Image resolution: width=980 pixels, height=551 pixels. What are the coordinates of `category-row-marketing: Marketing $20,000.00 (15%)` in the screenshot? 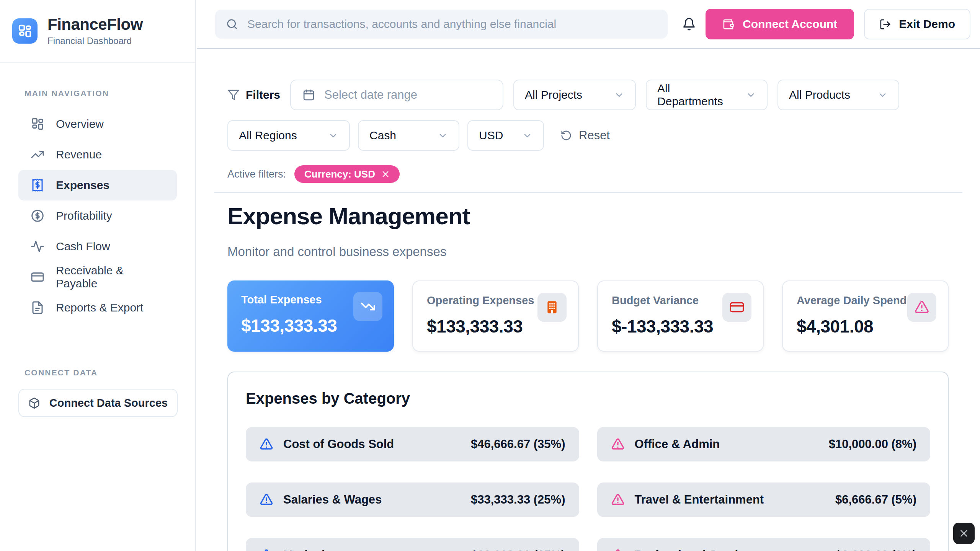 It's located at (413, 544).